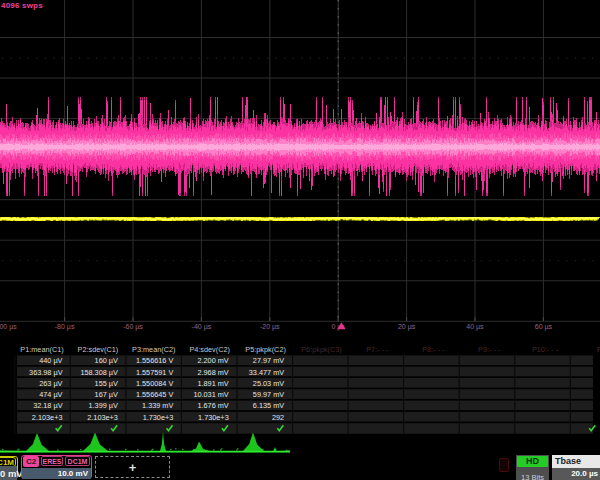 Image resolution: width=600 pixels, height=480 pixels. Describe the element at coordinates (266, 350) in the screenshot. I see `svg-text: P5:pkpk(C2)` at that location.